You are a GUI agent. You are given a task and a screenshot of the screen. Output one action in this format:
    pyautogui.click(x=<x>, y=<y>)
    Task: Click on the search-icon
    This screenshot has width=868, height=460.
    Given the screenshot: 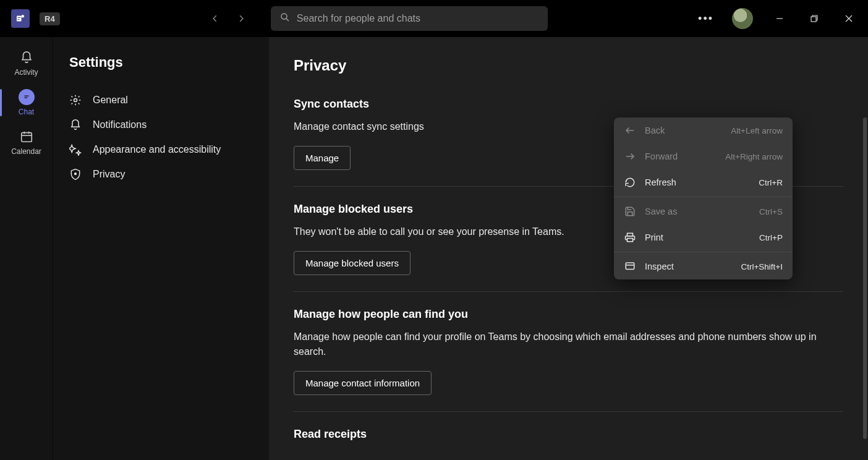 What is the action you would take?
    pyautogui.click(x=285, y=19)
    